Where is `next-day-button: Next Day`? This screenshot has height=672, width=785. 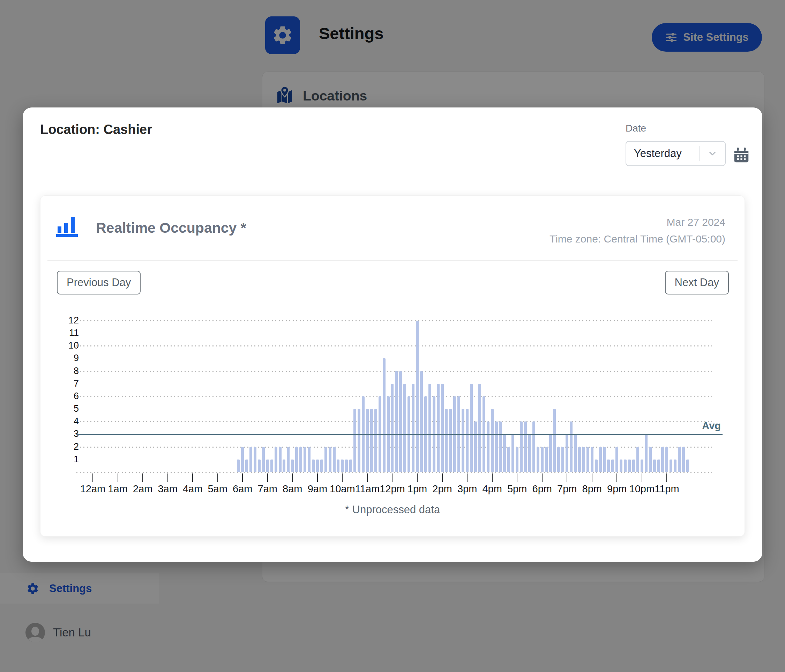
next-day-button: Next Day is located at coordinates (697, 283).